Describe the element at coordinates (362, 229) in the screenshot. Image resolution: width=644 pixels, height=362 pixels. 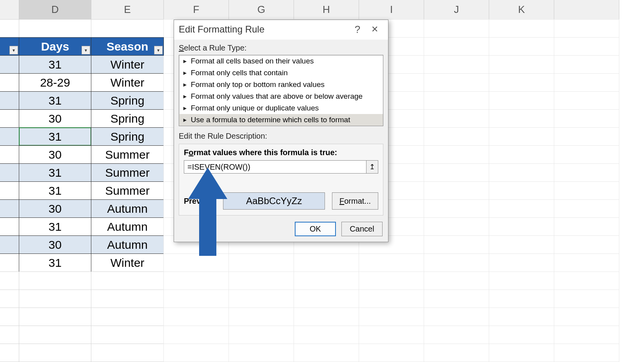
I see `cancel-button: Cancel` at that location.